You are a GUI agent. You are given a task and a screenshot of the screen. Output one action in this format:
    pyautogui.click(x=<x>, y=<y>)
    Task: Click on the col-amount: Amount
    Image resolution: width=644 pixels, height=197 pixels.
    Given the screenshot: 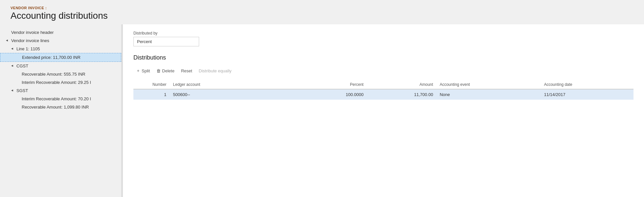 What is the action you would take?
    pyautogui.click(x=402, y=85)
    